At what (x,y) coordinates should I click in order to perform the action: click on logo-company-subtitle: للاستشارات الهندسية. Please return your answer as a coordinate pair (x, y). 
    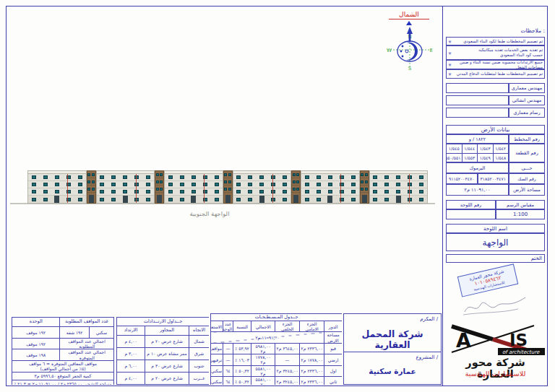
    Looking at the image, I should click on (496, 374).